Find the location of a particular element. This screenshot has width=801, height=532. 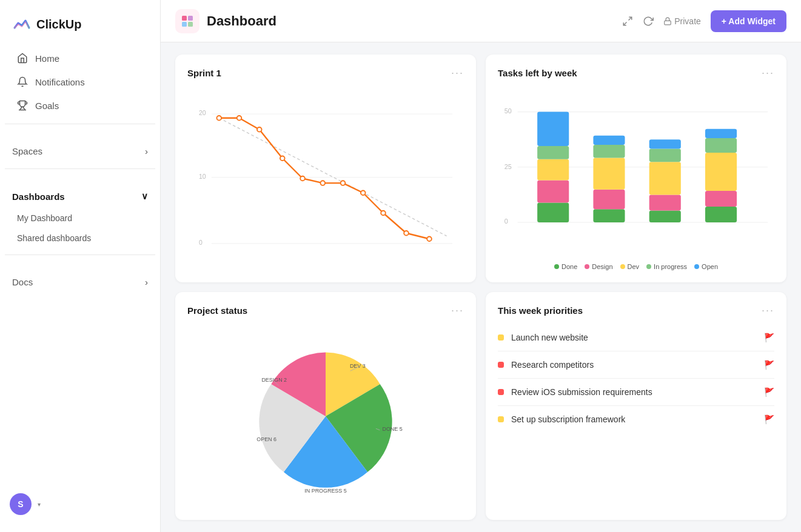

avatar: S is located at coordinates (21, 504).